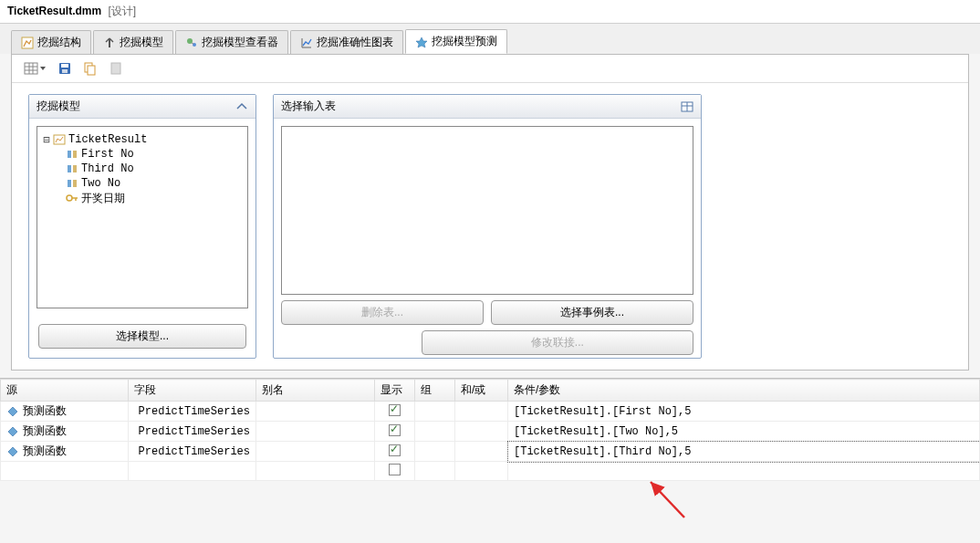 The width and height of the screenshot is (980, 543). Describe the element at coordinates (142, 154) in the screenshot. I see `tree-item: First No` at that location.